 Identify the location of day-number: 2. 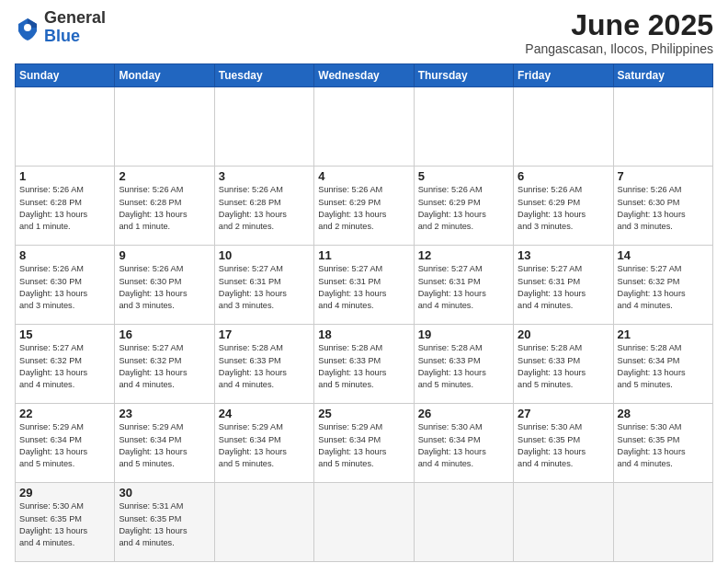
(164, 177).